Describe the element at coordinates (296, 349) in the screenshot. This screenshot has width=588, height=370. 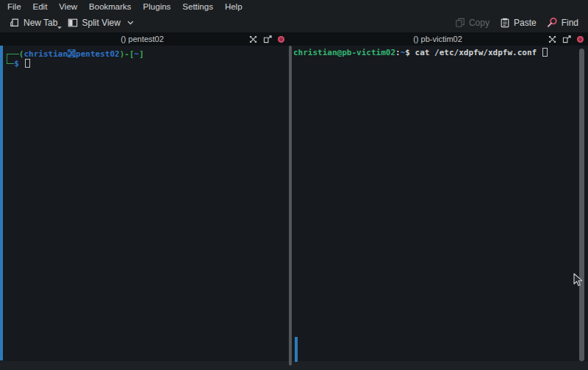
I see `right-pane-scrollbar-thumb` at that location.